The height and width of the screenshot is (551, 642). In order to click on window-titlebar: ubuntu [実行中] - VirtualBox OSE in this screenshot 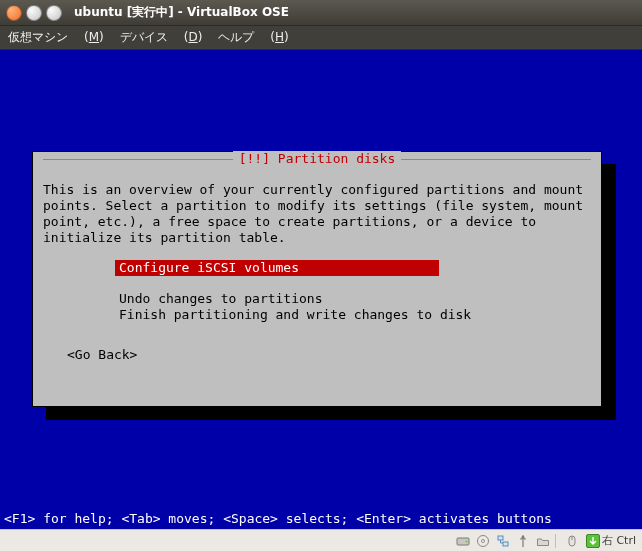, I will do `click(321, 13)`.